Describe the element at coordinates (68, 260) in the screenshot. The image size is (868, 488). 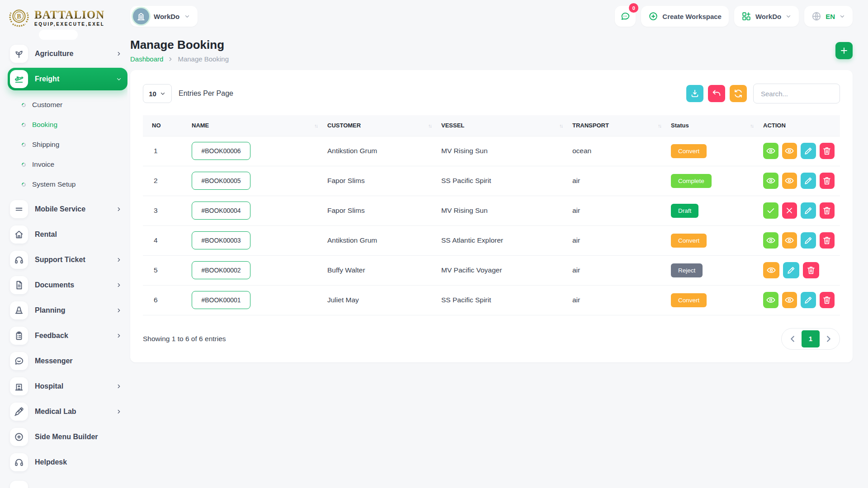
I see `sidebar-item-support-ticket: Support Ticket` at that location.